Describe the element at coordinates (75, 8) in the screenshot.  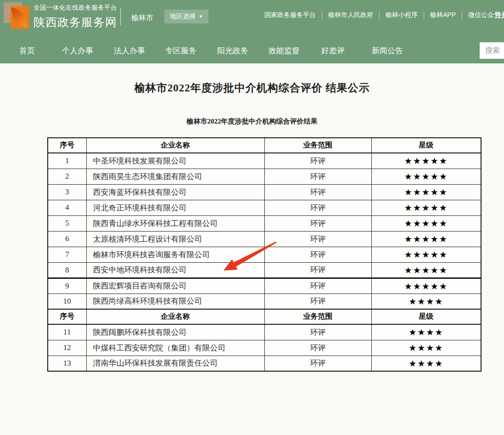
I see `platform-name: 全国一体化在线政务服务平台` at that location.